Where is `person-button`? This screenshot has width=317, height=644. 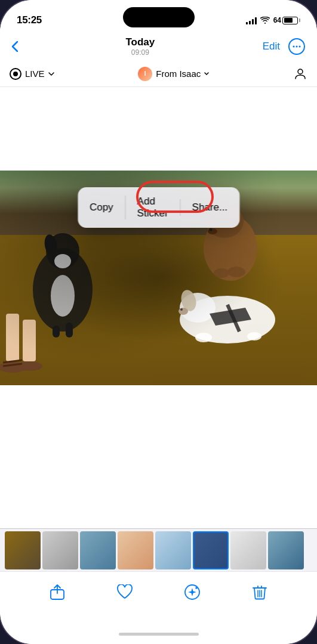 person-button is located at coordinates (300, 74).